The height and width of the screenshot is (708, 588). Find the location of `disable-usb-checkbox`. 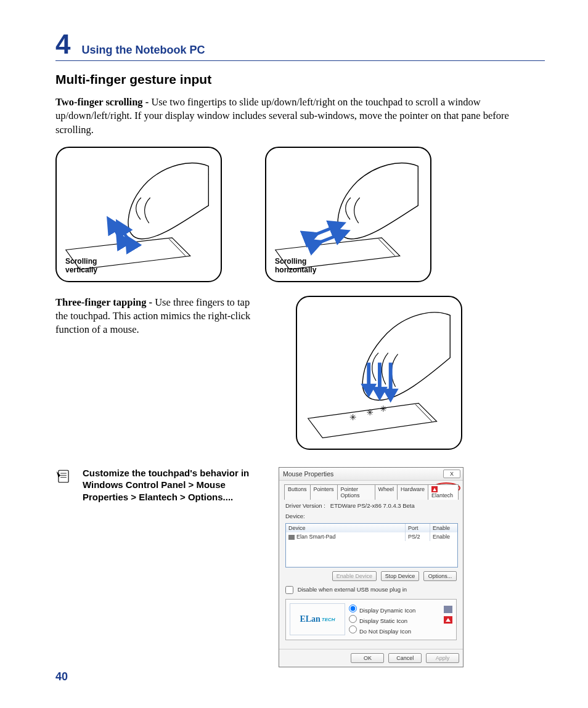

disable-usb-checkbox is located at coordinates (290, 590).